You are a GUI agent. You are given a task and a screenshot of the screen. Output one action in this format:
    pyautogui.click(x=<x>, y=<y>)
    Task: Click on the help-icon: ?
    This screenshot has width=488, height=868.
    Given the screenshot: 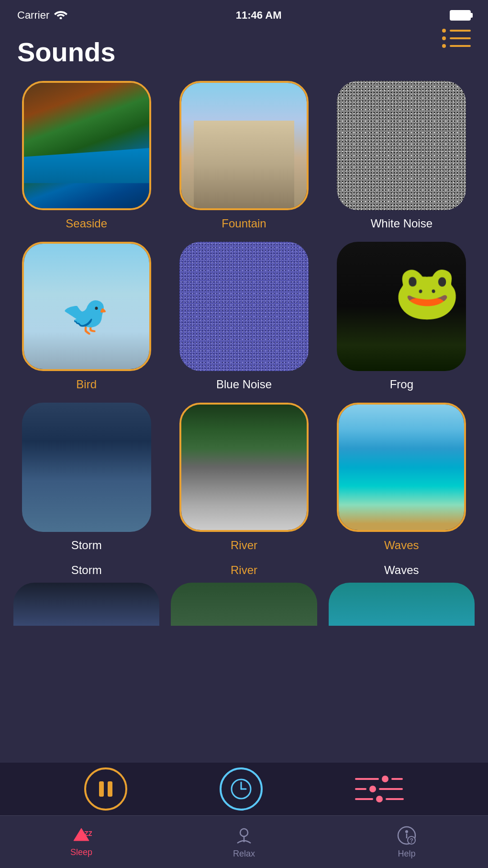 What is the action you would take?
    pyautogui.click(x=407, y=835)
    